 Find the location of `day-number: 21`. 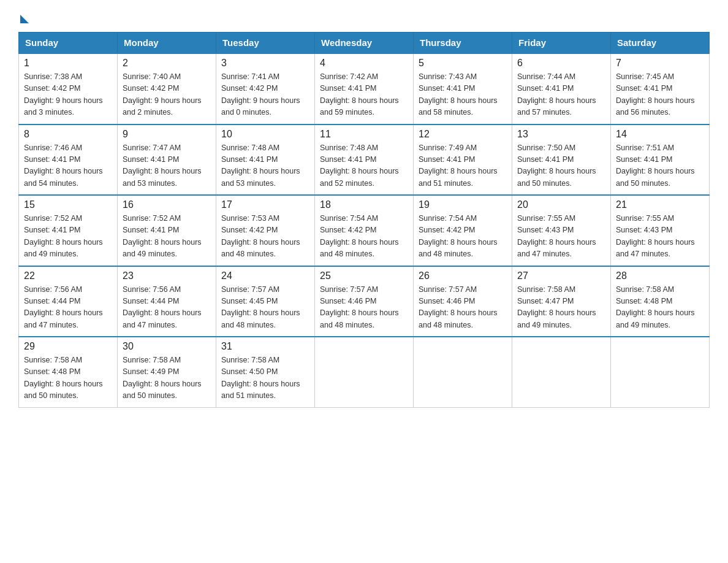

day-number: 21 is located at coordinates (660, 205).